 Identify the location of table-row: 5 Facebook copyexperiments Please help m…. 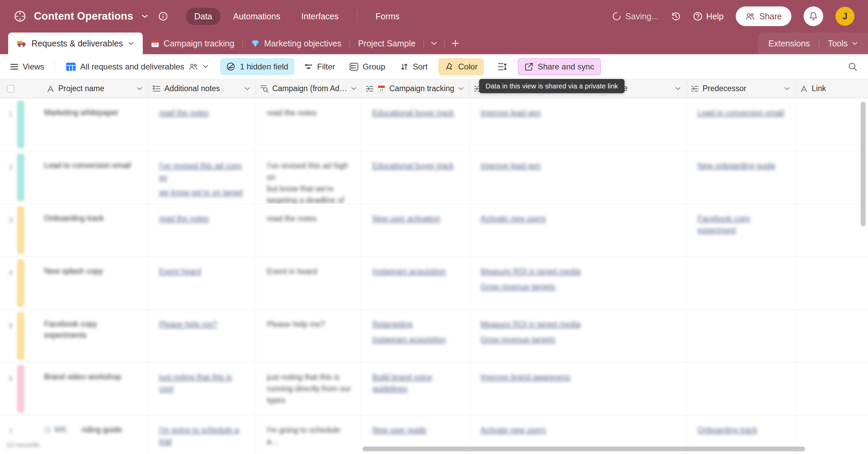
(434, 336).